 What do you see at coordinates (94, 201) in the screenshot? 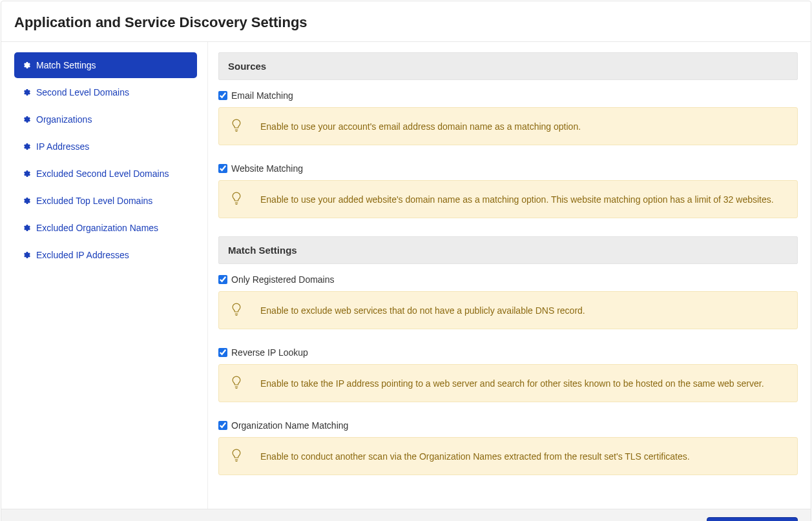
I see `sidebar-item-label: Excluded Top Level Domains` at bounding box center [94, 201].